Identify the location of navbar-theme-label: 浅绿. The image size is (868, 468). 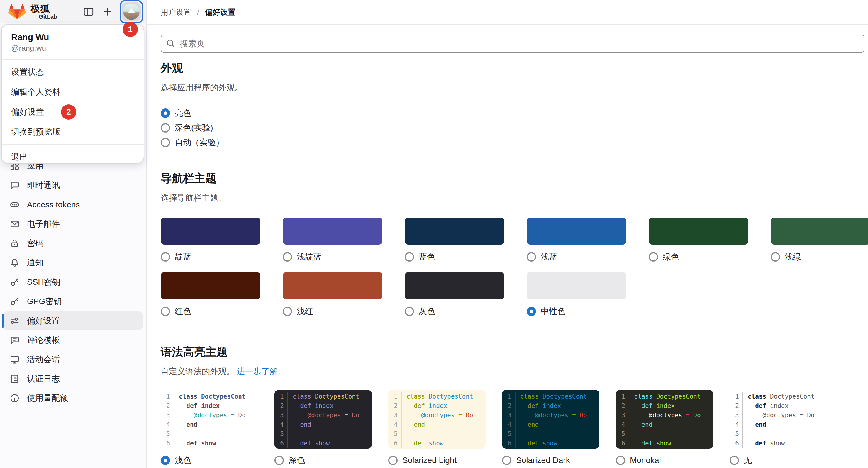
(793, 257).